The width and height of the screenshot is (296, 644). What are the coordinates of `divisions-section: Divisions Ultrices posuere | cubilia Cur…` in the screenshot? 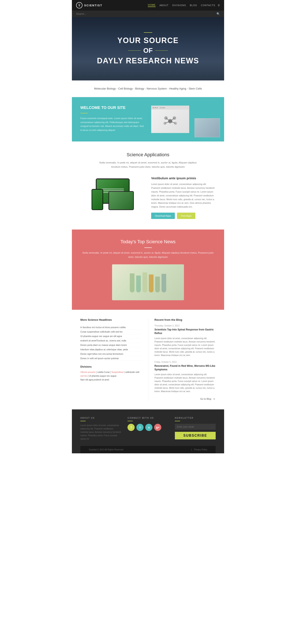 It's located at (111, 374).